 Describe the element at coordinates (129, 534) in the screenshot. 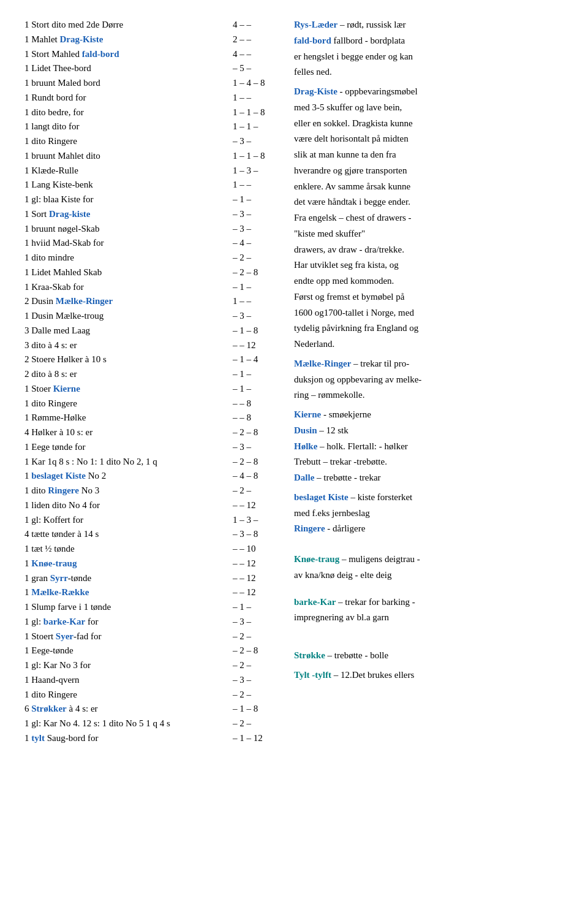

I see `entry-text: 4 tætte tønder à 14 s` at that location.